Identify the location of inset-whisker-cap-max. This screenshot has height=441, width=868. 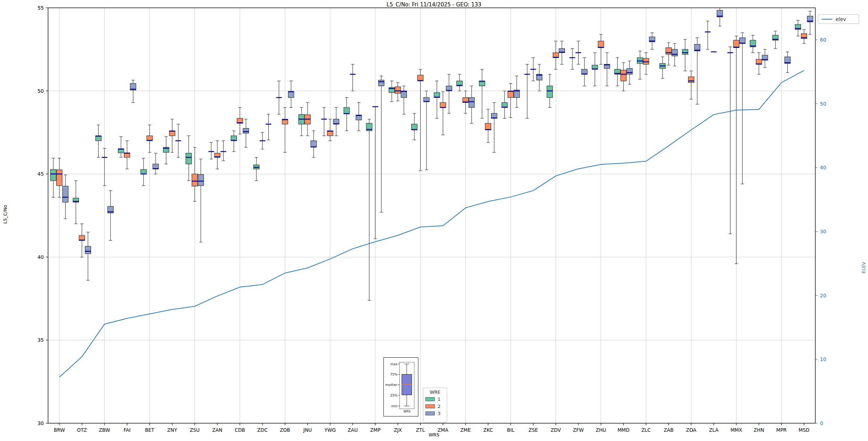
(407, 364).